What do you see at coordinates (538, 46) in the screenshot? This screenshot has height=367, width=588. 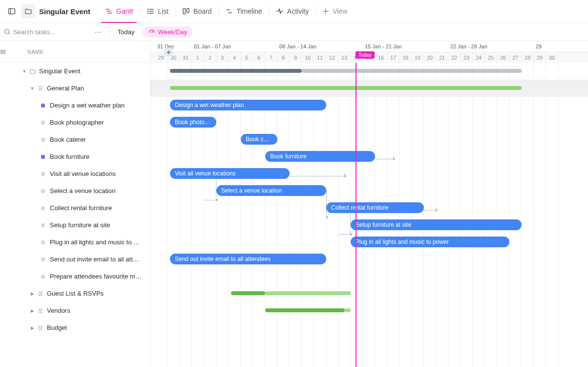 I see `week-label: 29` at bounding box center [538, 46].